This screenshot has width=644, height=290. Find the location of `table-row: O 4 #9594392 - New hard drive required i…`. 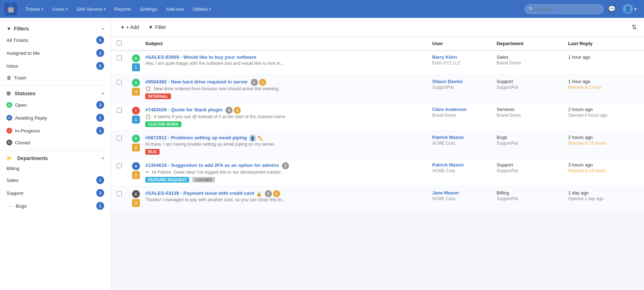

table-row: O 4 #9594392 - New hard drive required i… is located at coordinates (377, 89).